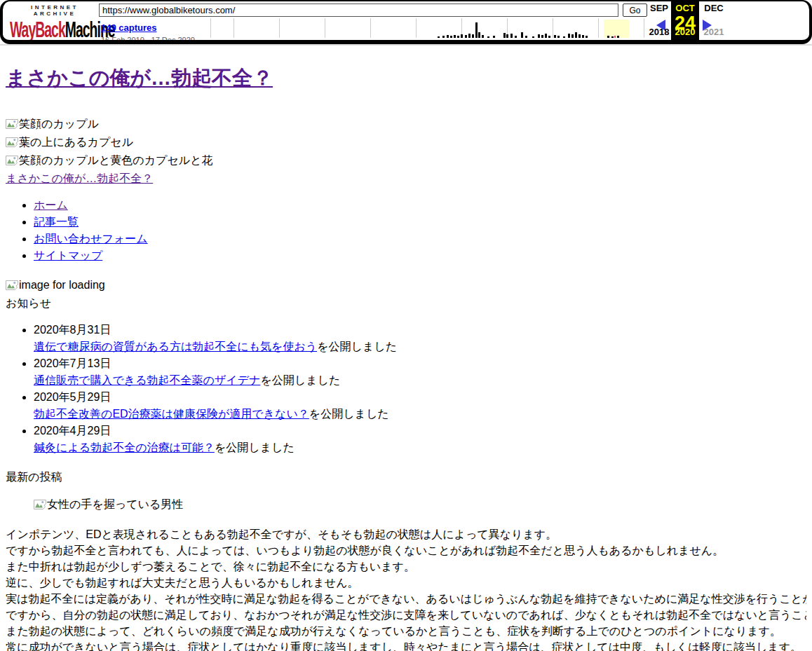  What do you see at coordinates (50, 205) in the screenshot?
I see `nav-link-home: ホーム` at bounding box center [50, 205].